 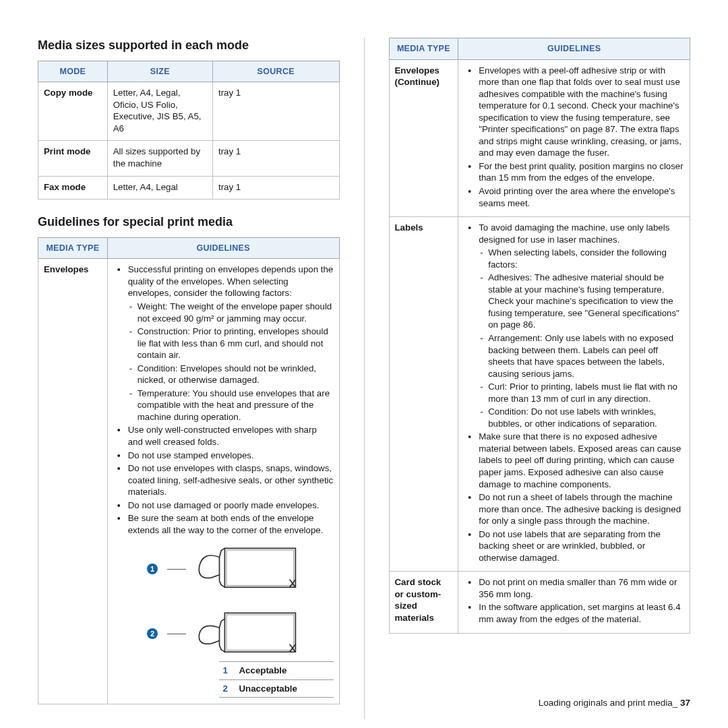 What do you see at coordinates (224, 506) in the screenshot?
I see `bullet: Do not use damaged or poorly made envelo…` at bounding box center [224, 506].